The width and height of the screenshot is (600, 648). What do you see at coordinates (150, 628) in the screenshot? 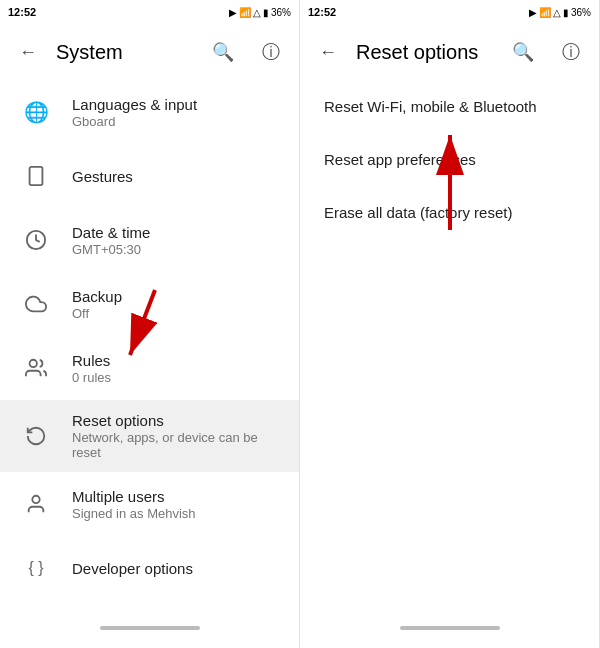
I see `left-nav-bar` at bounding box center [150, 628].